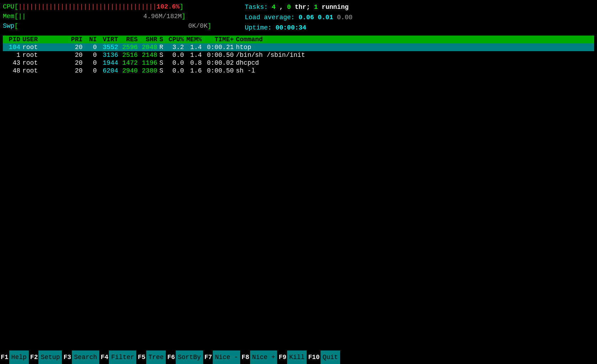 The image size is (597, 364). I want to click on f8-label: Nice +, so click(264, 357).